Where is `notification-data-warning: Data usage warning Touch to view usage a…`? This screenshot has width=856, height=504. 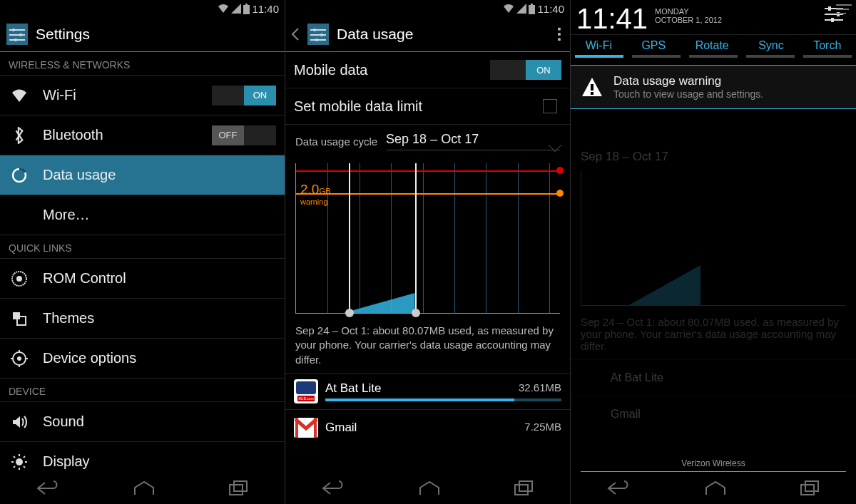 notification-data-warning: Data usage warning Touch to view usage a… is located at coordinates (713, 87).